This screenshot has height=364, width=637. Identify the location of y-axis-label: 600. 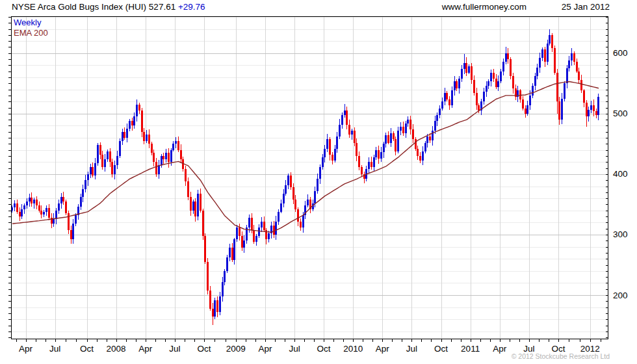
(620, 53).